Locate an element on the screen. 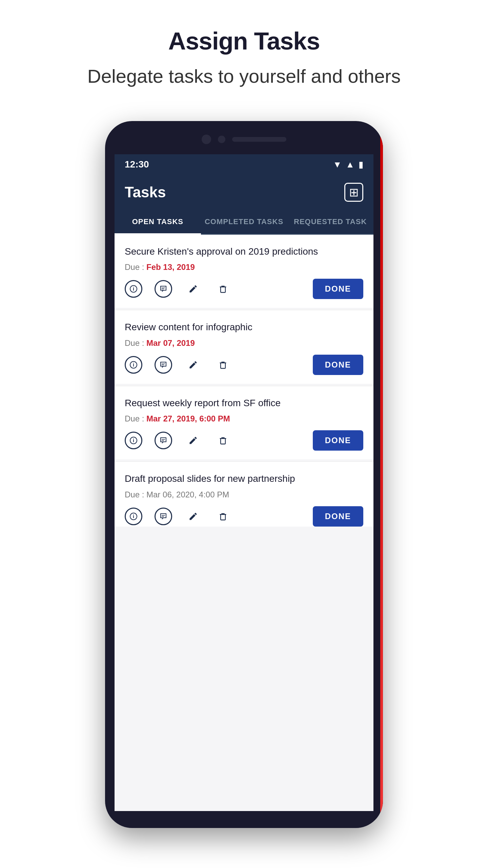 This screenshot has height=868, width=488. task-title: Request weekly report from SF office is located at coordinates (244, 403).